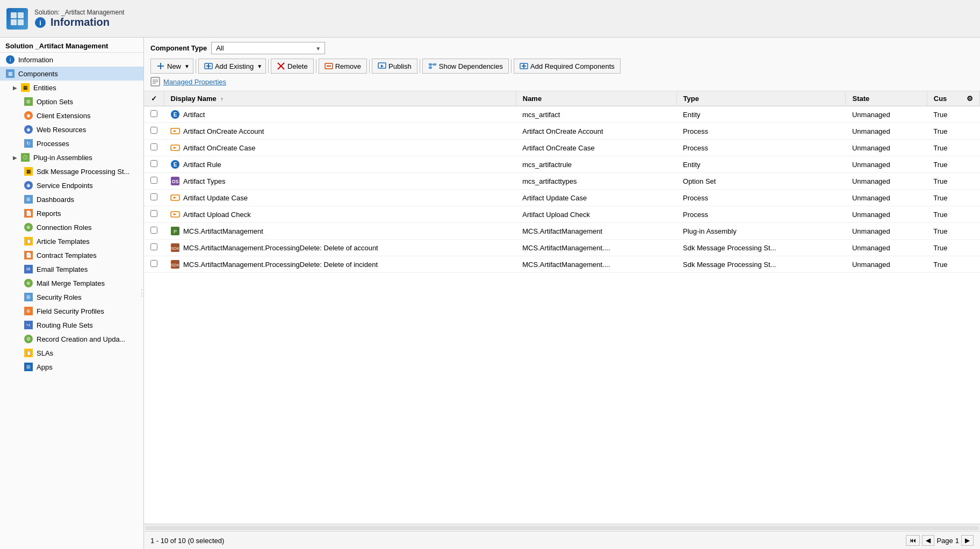 Image resolution: width=980 pixels, height=549 pixels. I want to click on sidebar-item-field-security-profiles: ⊕ Field Security Profiles, so click(72, 311).